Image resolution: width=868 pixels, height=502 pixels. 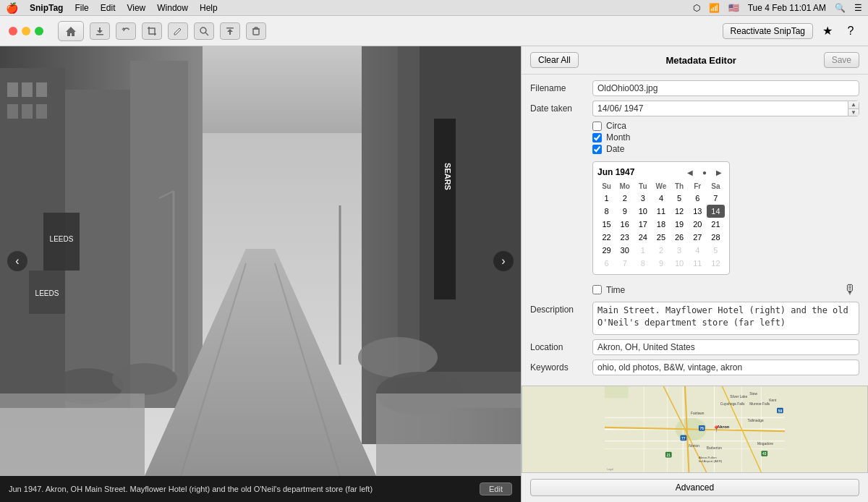 What do you see at coordinates (178, 31) in the screenshot?
I see `edit-icon-button` at bounding box center [178, 31].